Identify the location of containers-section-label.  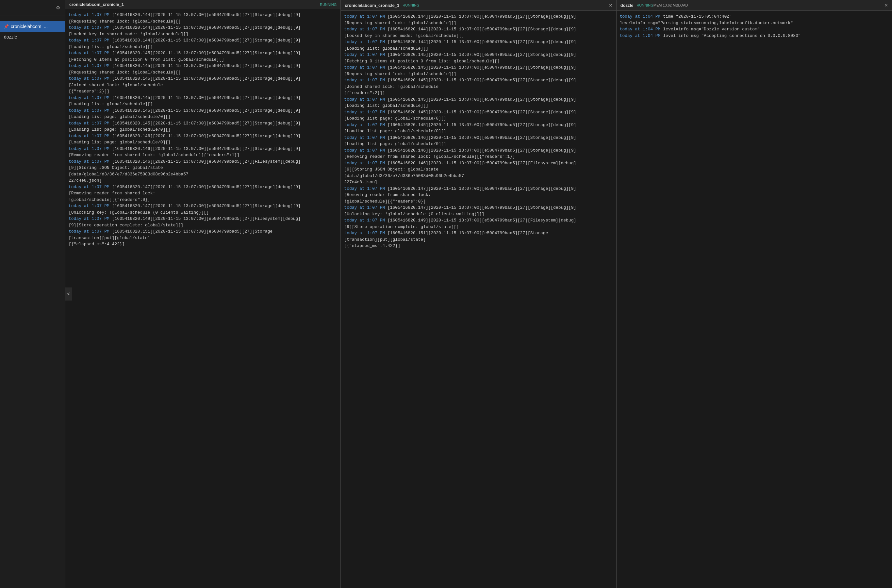
(32, 18).